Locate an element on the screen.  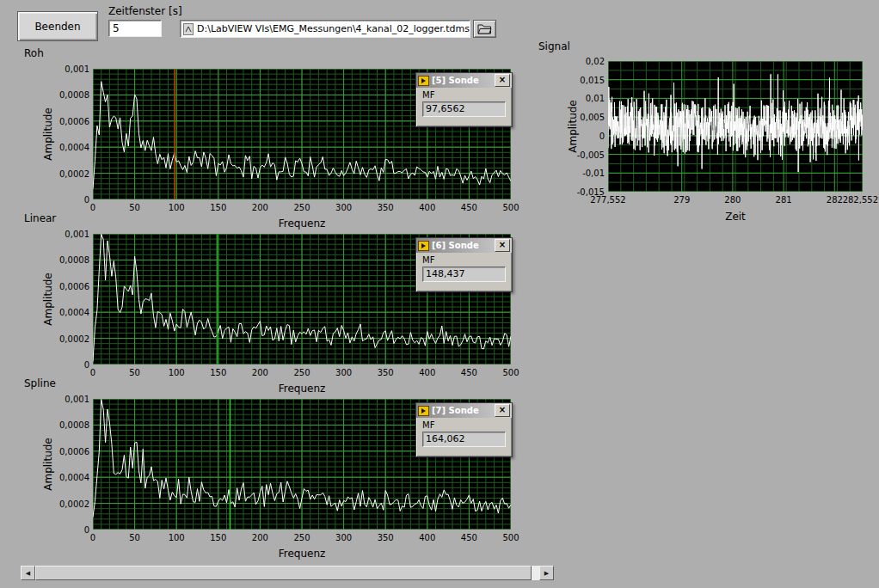
mf-value: 148,437 is located at coordinates (446, 273).